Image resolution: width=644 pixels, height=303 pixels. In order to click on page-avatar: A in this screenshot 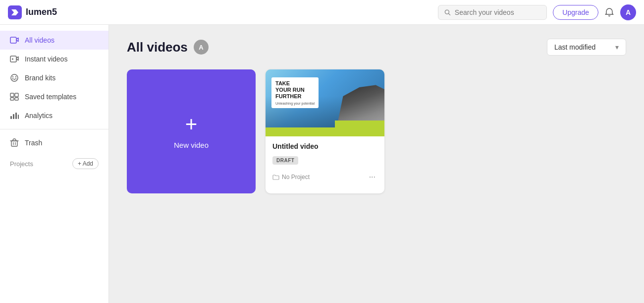, I will do `click(201, 47)`.